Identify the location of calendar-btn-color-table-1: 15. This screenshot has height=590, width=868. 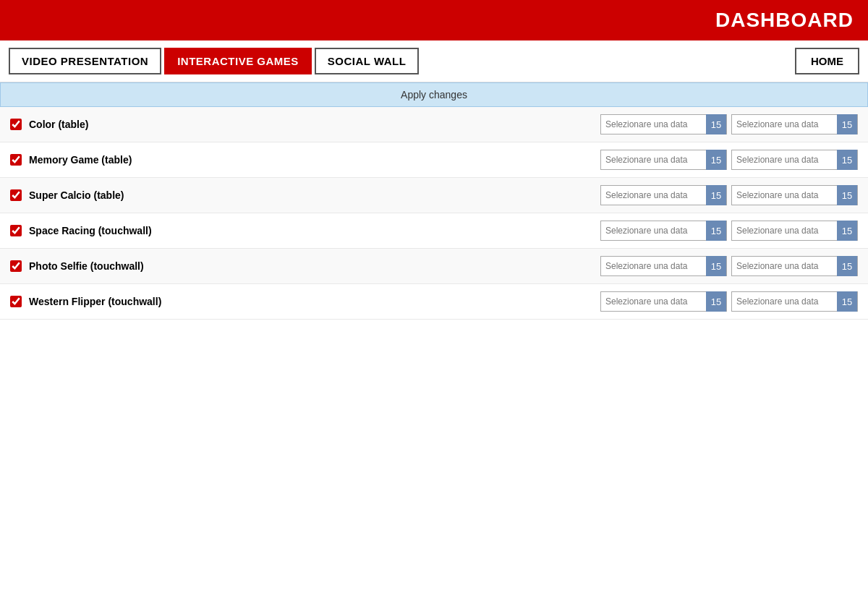
(847, 124).